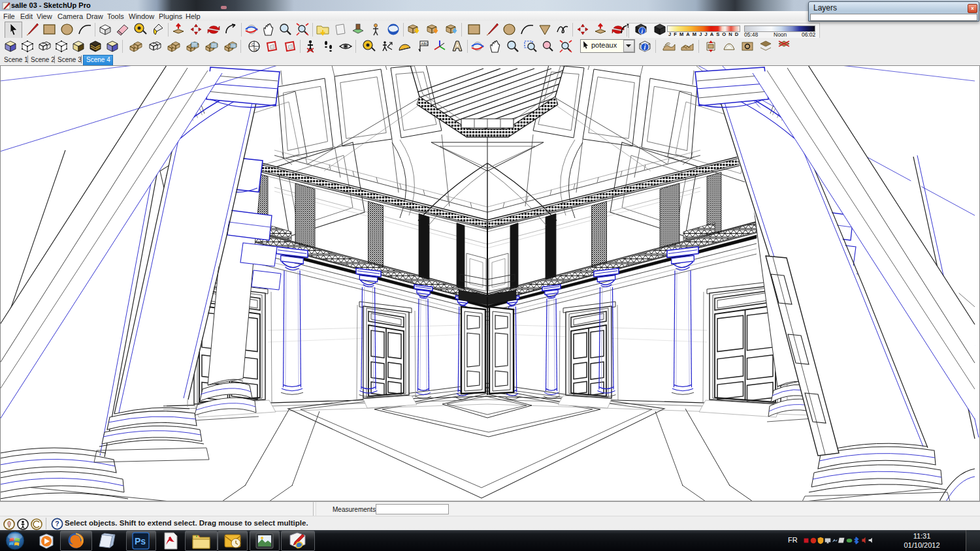  What do you see at coordinates (253, 44) in the screenshot?
I see `svg-text: C` at bounding box center [253, 44].